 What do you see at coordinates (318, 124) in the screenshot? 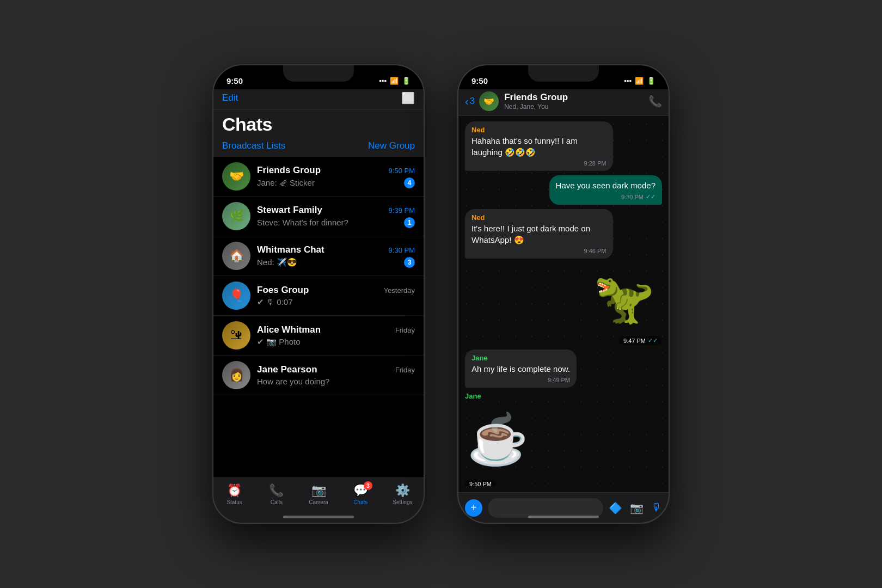
I see `chats-title: Chats` at bounding box center [318, 124].